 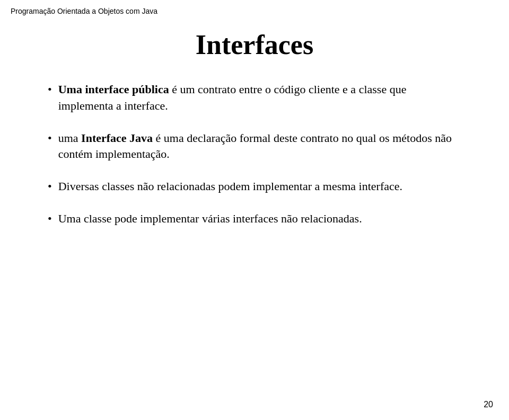 I want to click on bullet-text-3: Diversas classes não relacionadas podem …, so click(x=230, y=186).